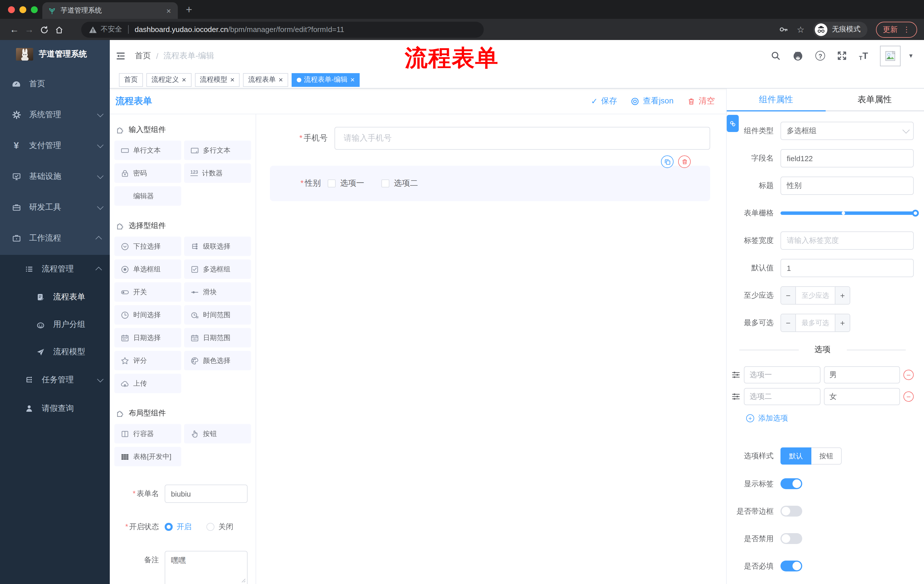 This screenshot has height=584, width=924. I want to click on palette-item-time-picker: 时间选择, so click(148, 315).